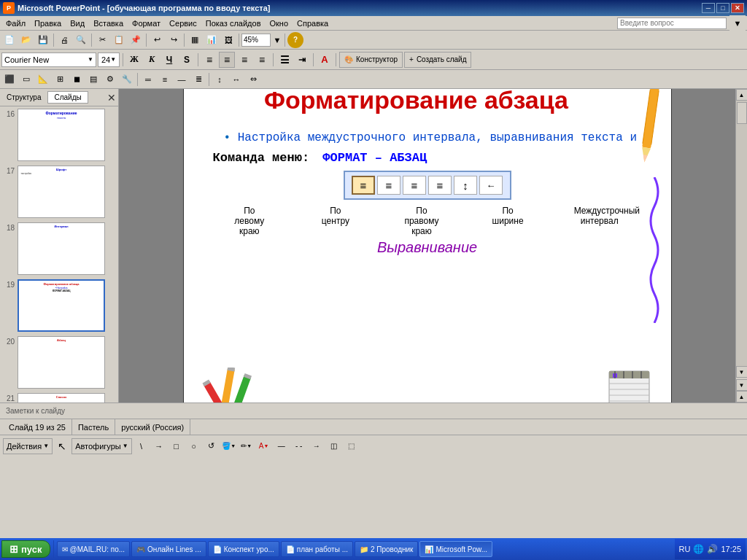  I want to click on taskbar-powerpoint: 📊 Microsoft Pow..., so click(456, 549).